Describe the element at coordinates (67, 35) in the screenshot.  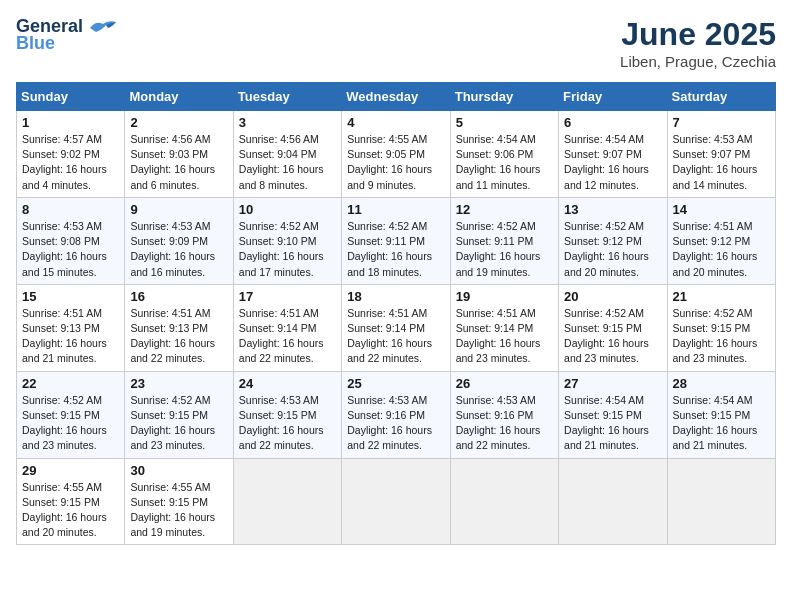
I see `logo: General Blue` at that location.